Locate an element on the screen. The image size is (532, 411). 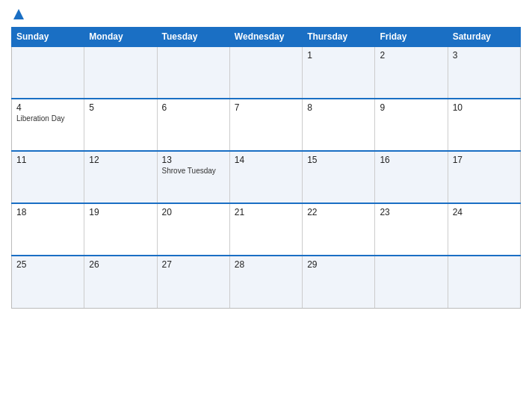
calendar-cell: 14 is located at coordinates (266, 177).